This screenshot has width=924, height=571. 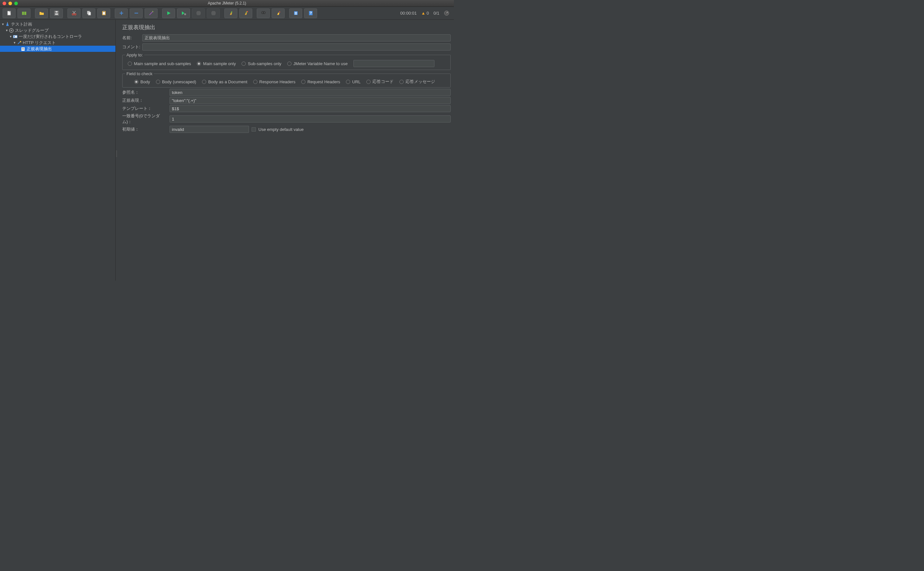 I want to click on field-resp-msg-radio: 応答メッセージ, so click(x=417, y=82).